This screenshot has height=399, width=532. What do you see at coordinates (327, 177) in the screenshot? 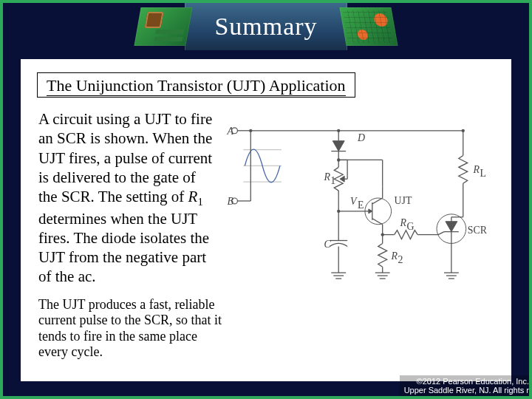
I see `label-R1: R` at bounding box center [327, 177].